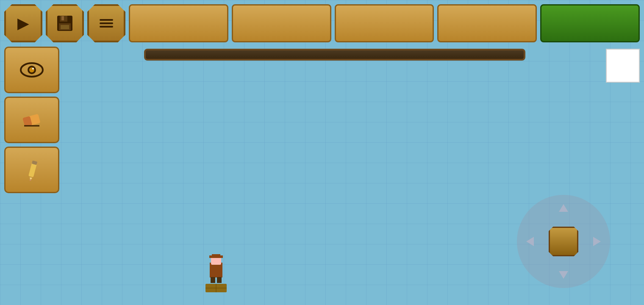 This screenshot has width=644, height=305. What do you see at coordinates (590, 23) in the screenshot?
I see `tab-background` at bounding box center [590, 23].